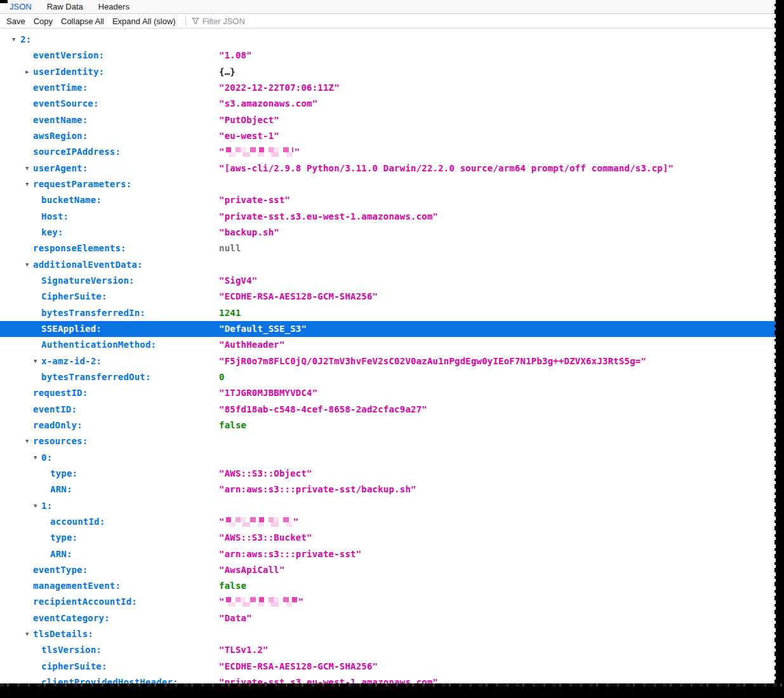  I want to click on json-row: ▼0:, so click(392, 458).